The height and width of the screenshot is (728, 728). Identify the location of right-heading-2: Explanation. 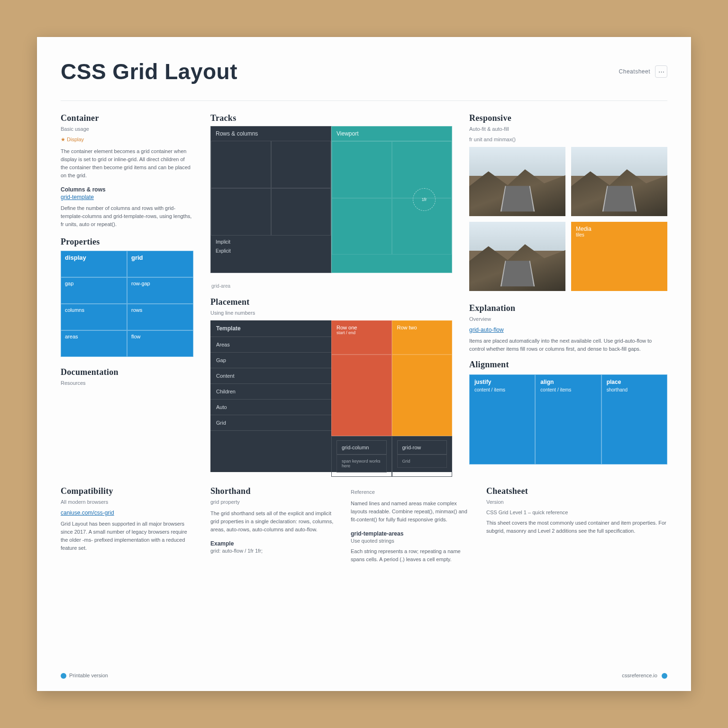
(568, 308).